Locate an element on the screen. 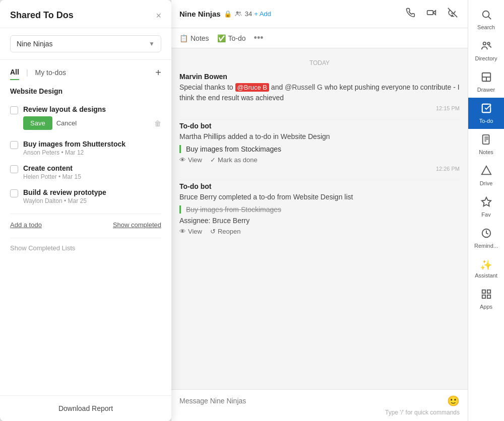 The width and height of the screenshot is (504, 421). drawer-icon is located at coordinates (486, 79).